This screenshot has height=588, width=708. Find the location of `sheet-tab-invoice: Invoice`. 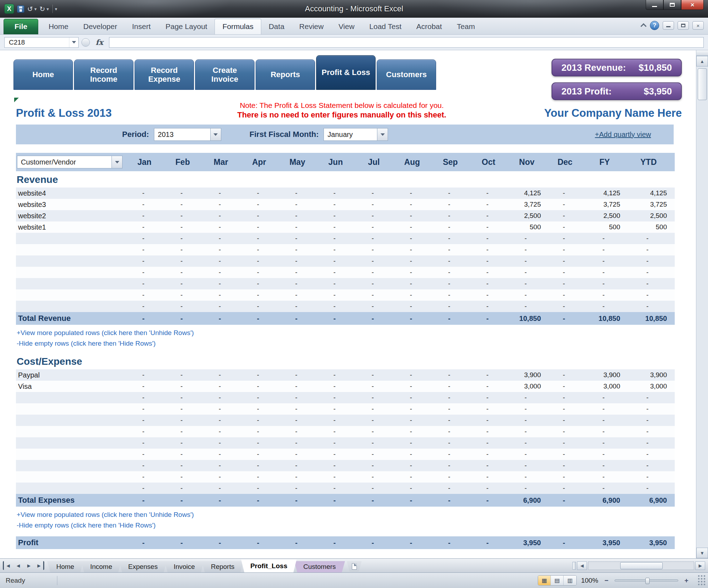

sheet-tab-invoice: Invoice is located at coordinates (184, 567).